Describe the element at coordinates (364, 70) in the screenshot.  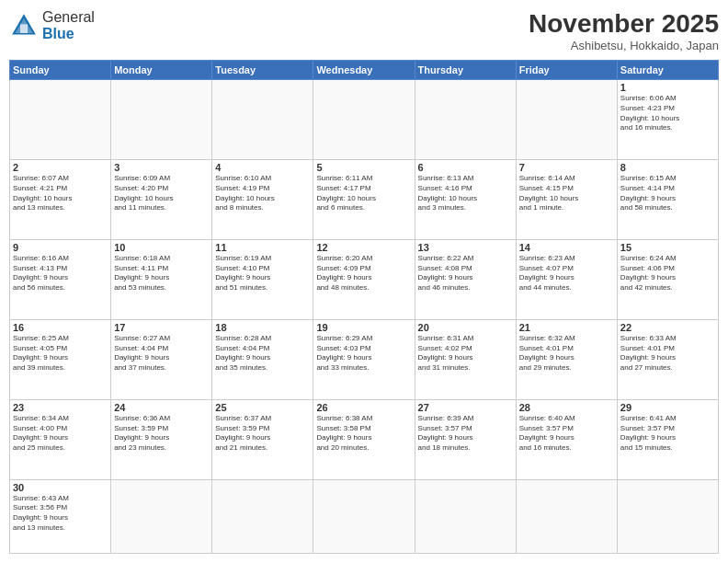
I see `header-row: Sunday Monday Tuesday Wednesday Thursday…` at that location.